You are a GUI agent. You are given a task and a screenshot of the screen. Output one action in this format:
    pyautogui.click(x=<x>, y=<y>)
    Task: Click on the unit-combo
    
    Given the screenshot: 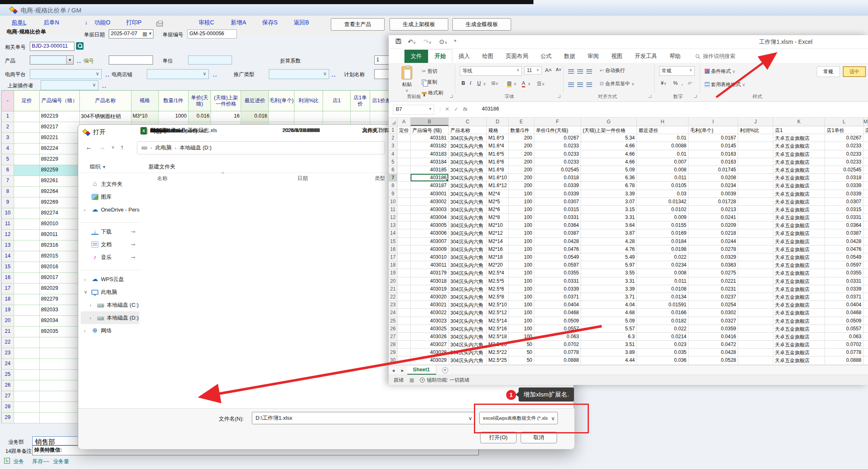 What is the action you would take?
    pyautogui.click(x=210, y=60)
    